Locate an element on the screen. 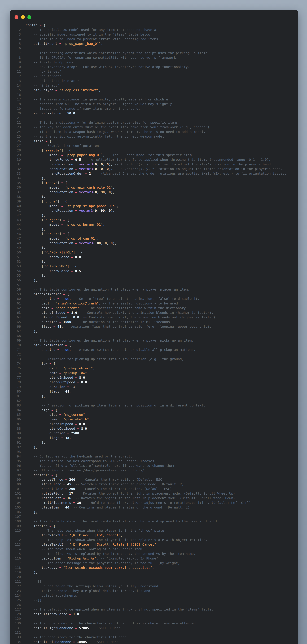 The image size is (307, 644). code-line: 75 dict = "pickup_object", is located at coordinates (154, 368).